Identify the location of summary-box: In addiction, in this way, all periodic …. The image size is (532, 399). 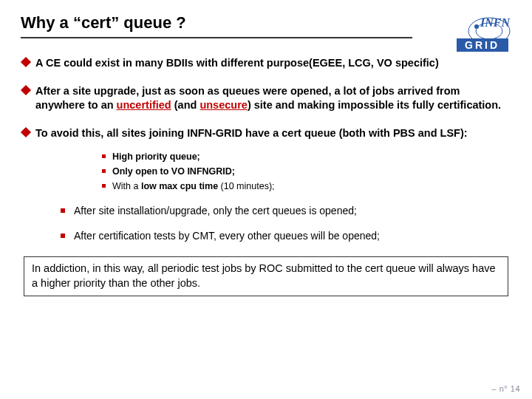
(266, 276).